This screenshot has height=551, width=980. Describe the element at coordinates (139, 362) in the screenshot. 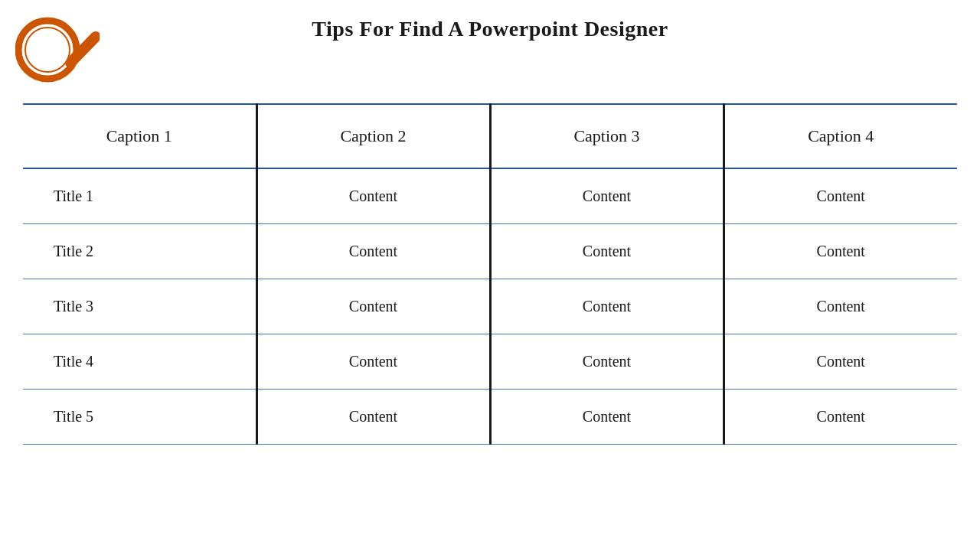

I see `row-4-title: Title 4` at that location.